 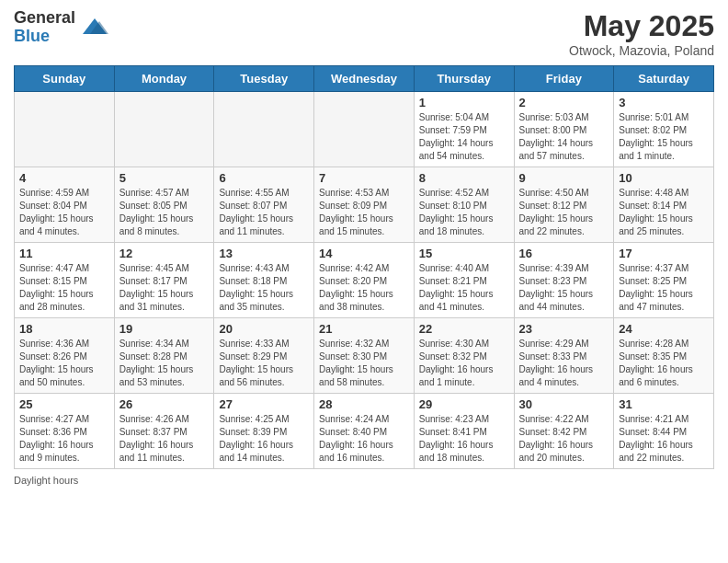 I want to click on day-info: Sunrise: 4:43 AM Sunset: 8:18 PM Dayligh…, so click(x=264, y=288).